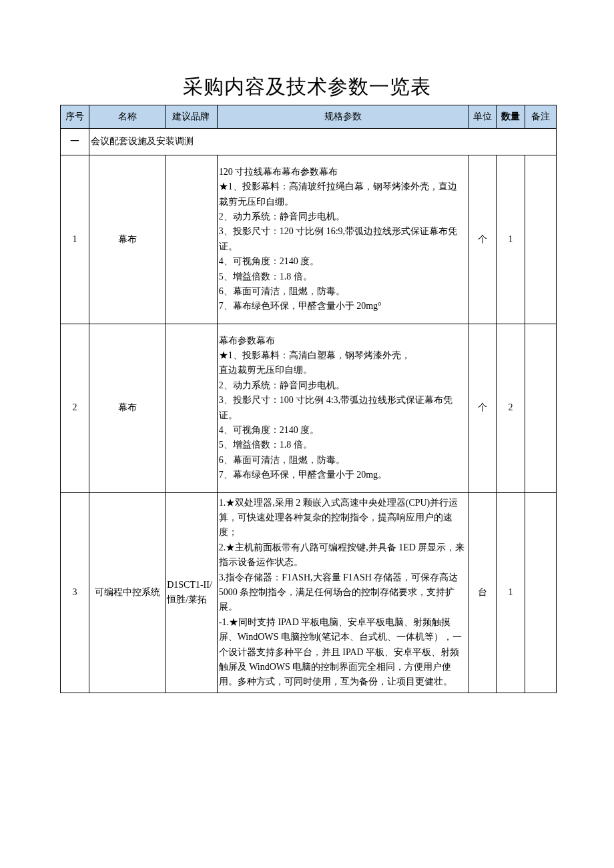 The image size is (614, 868). Describe the element at coordinates (541, 117) in the screenshot. I see `header-note: 备注` at that location.